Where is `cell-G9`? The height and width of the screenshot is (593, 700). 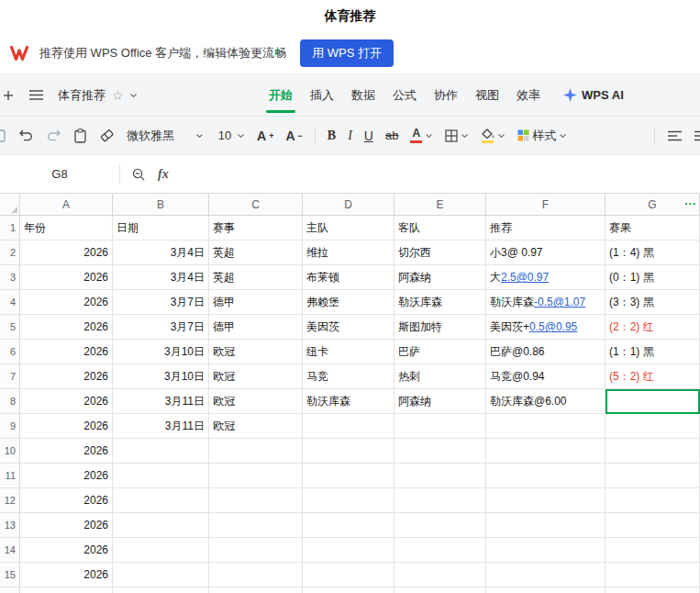 cell-G9 is located at coordinates (653, 426).